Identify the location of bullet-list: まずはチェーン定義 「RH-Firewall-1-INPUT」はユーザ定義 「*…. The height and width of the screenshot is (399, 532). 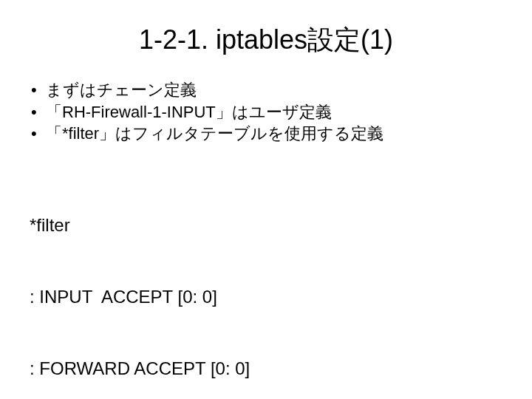
(266, 112).